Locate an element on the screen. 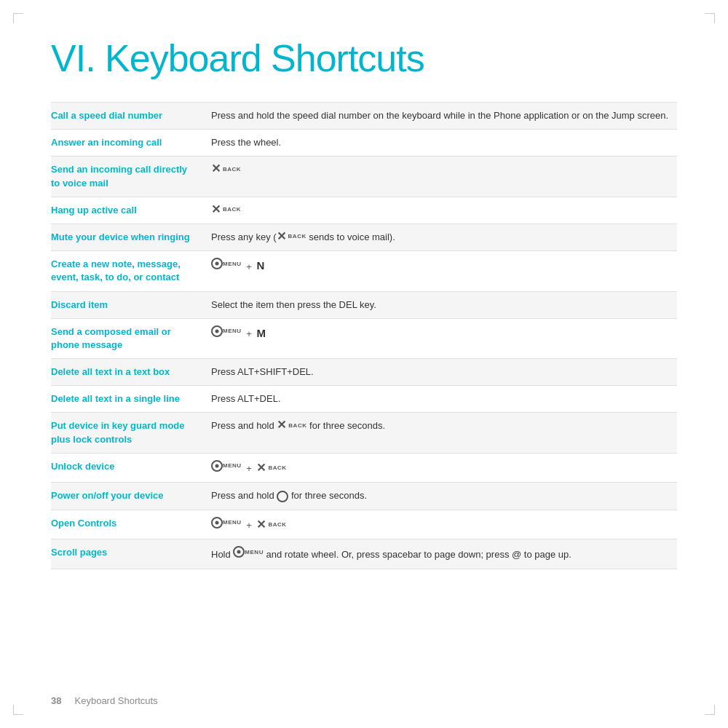 This screenshot has width=728, height=728. corner-mark-bl is located at coordinates (18, 710).